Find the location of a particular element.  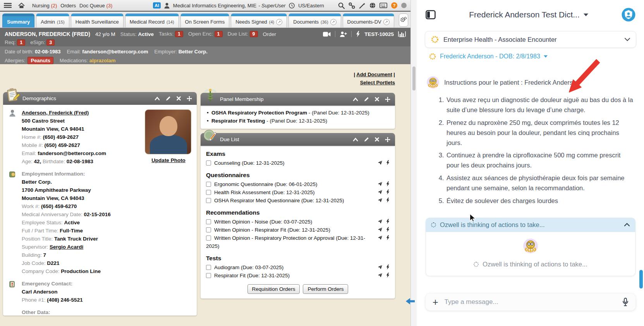

add-document-link: Add Document is located at coordinates (374, 74).